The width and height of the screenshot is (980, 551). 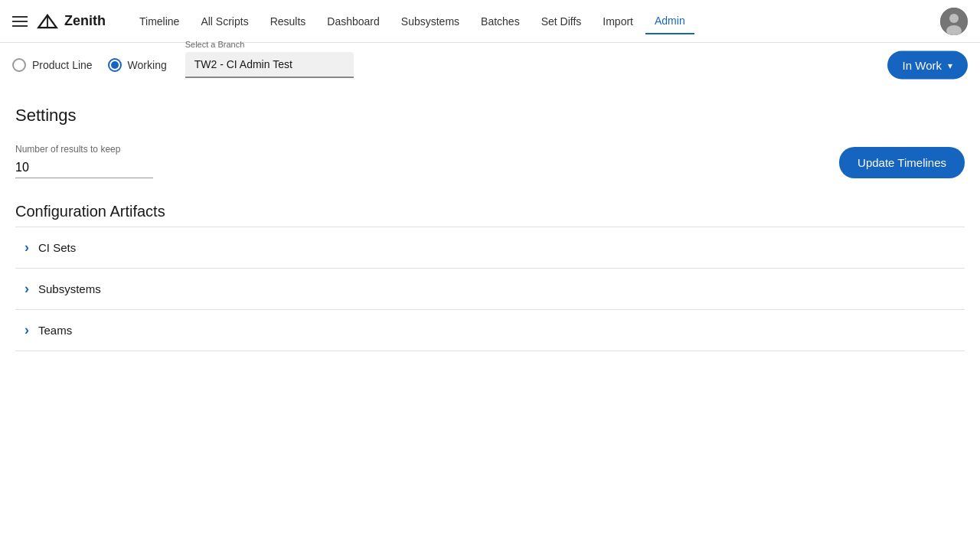 What do you see at coordinates (490, 289) in the screenshot?
I see `accordion-item-subsystems: › Subsystems` at bounding box center [490, 289].